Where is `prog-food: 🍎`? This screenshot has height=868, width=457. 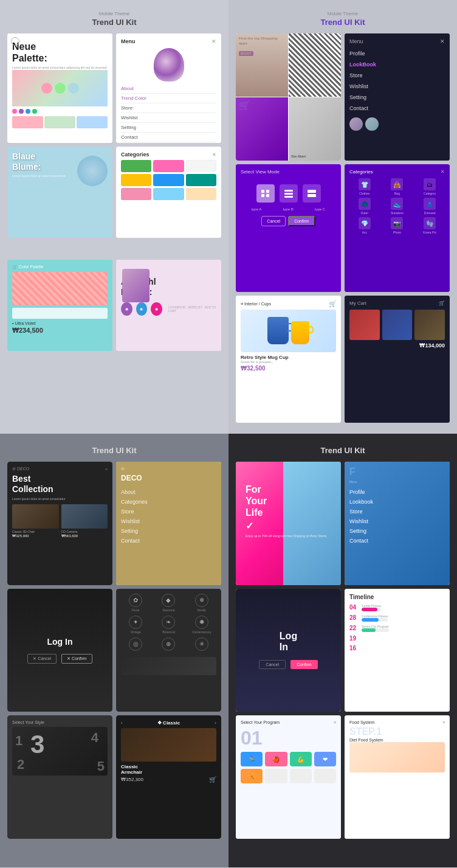 prog-food: 🍎 is located at coordinates (276, 759).